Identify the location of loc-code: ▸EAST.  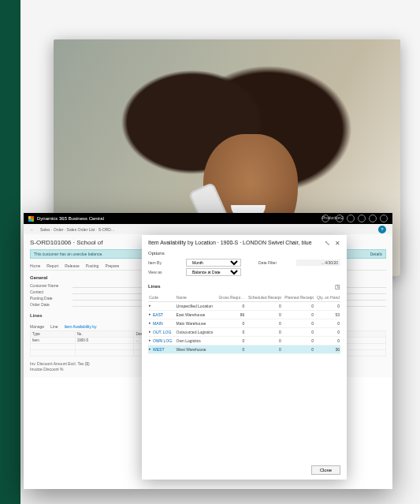
(162, 315).